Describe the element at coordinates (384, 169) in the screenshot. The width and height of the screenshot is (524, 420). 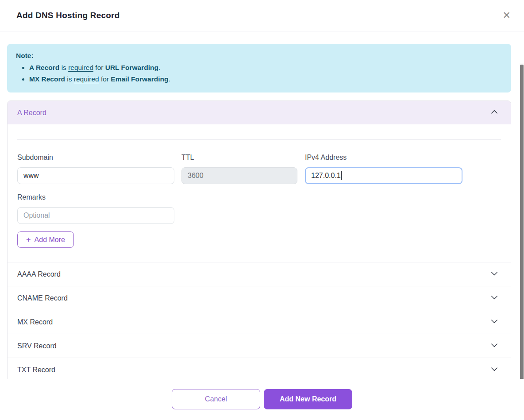
I see `ipv4-field-group: IPv4 Address 127.0.0.1` at that location.